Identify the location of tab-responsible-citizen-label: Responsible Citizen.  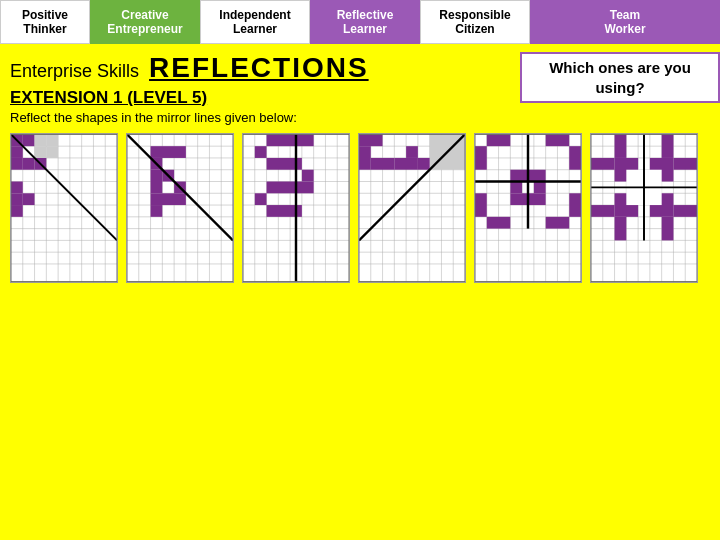
(474, 22).